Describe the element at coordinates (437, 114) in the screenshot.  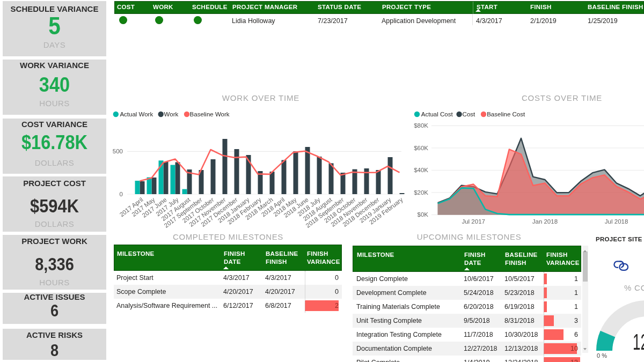
I see `svg-text: Actual Cost` at that location.